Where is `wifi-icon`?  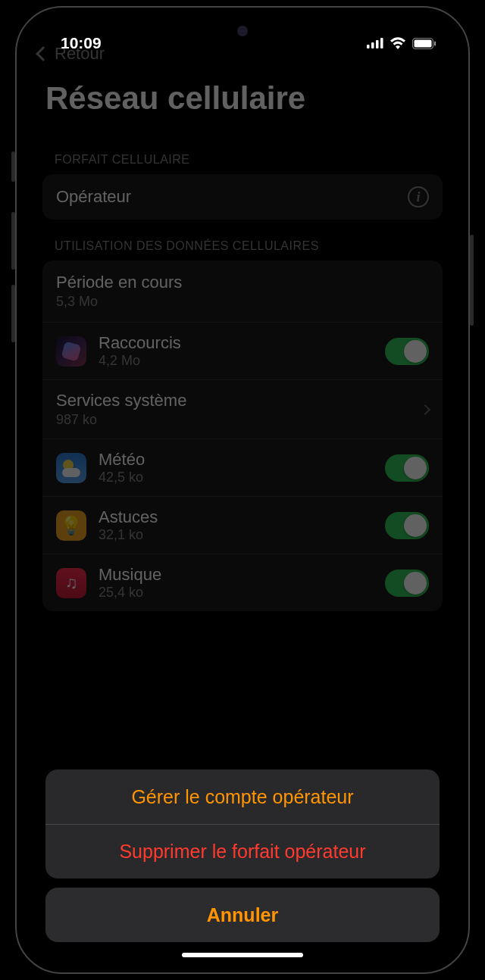
wifi-icon is located at coordinates (398, 43).